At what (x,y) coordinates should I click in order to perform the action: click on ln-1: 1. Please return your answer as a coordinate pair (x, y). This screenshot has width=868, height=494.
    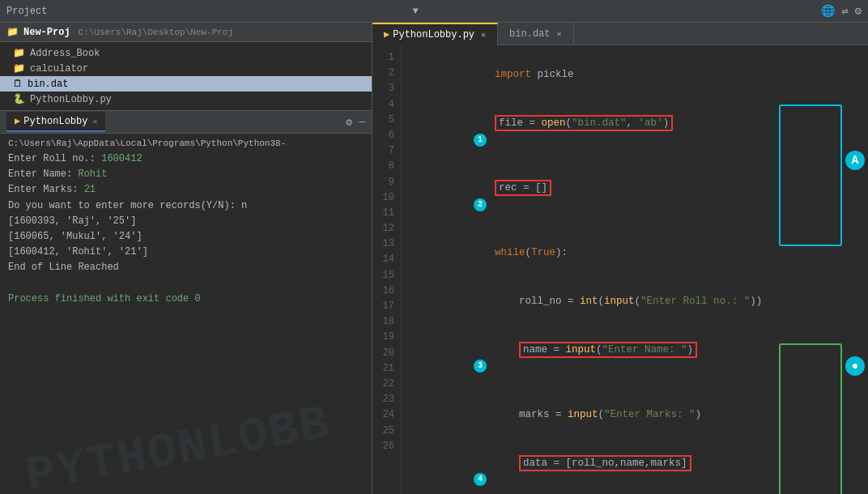
    Looking at the image, I should click on (387, 58).